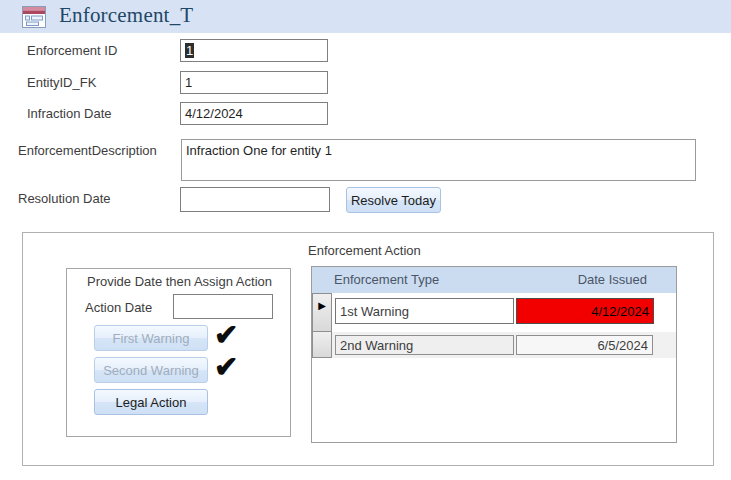 The width and height of the screenshot is (731, 480). Describe the element at coordinates (126, 16) in the screenshot. I see `page-title: Enforcement_T` at that location.